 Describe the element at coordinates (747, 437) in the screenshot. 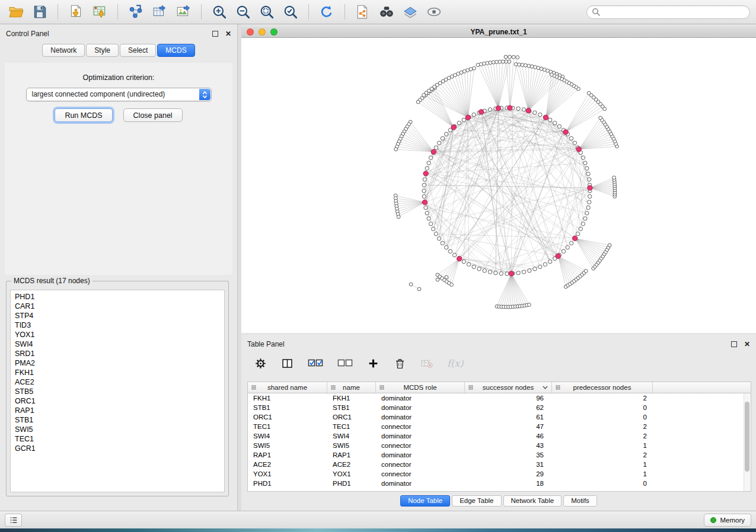

I see `scrollbar-thumb` at that location.